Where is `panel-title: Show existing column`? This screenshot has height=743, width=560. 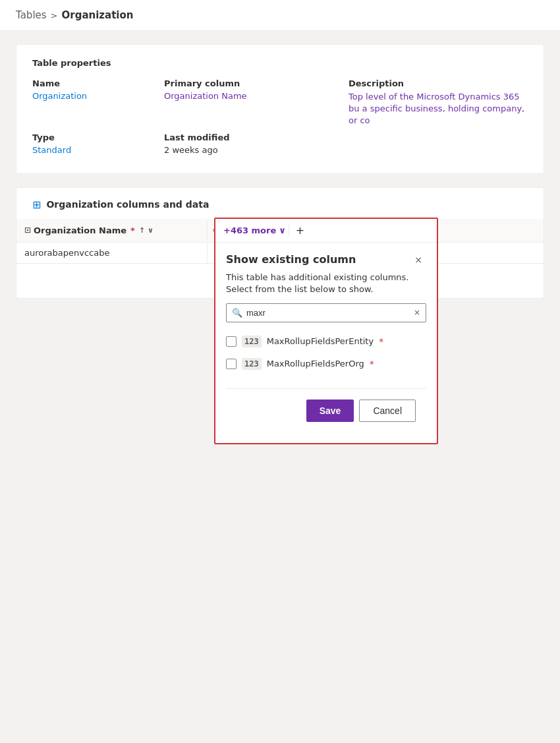
panel-title: Show existing column is located at coordinates (291, 260).